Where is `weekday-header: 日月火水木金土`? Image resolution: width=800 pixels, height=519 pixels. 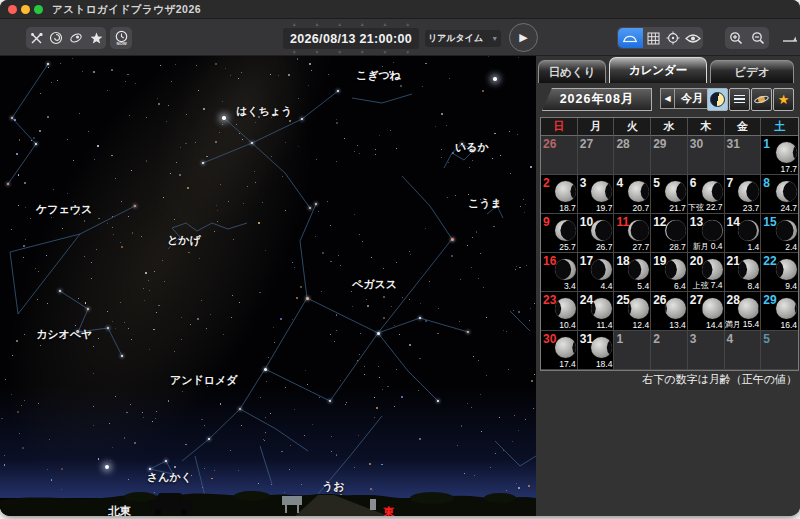 weekday-header: 日月火水木金土 is located at coordinates (670, 127).